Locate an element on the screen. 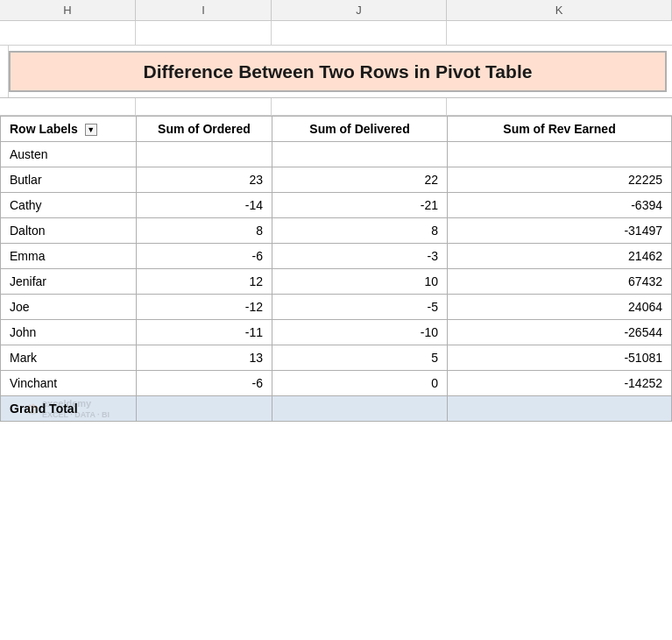  row-delivered: -5 is located at coordinates (360, 307).